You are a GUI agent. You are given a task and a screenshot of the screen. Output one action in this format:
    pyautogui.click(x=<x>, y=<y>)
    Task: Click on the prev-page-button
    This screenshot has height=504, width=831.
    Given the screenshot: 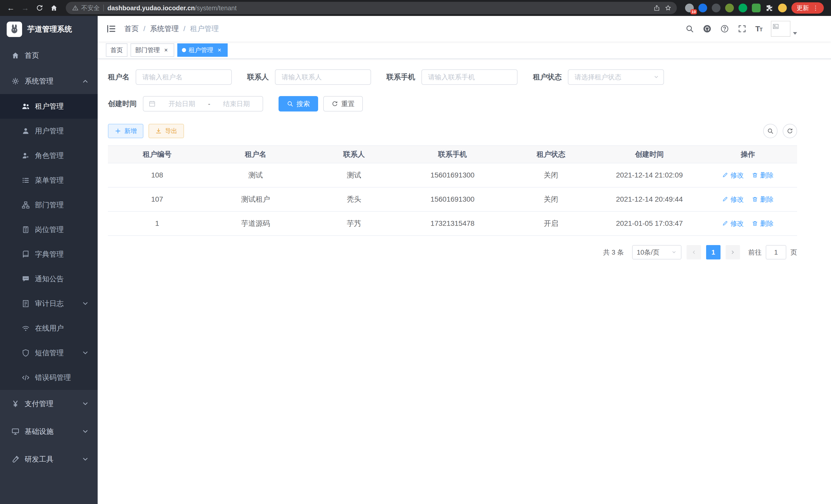 What is the action you would take?
    pyautogui.click(x=694, y=252)
    